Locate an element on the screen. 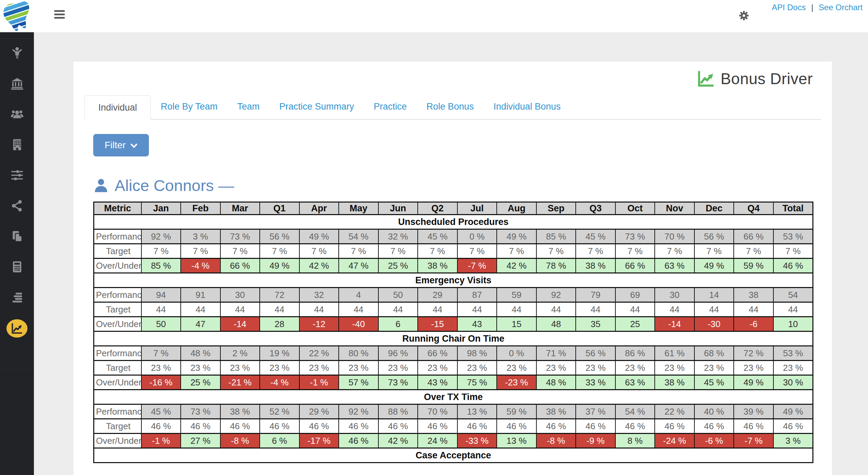 This screenshot has height=475, width=868. tab-role-bonus: Role Bonus is located at coordinates (450, 107).